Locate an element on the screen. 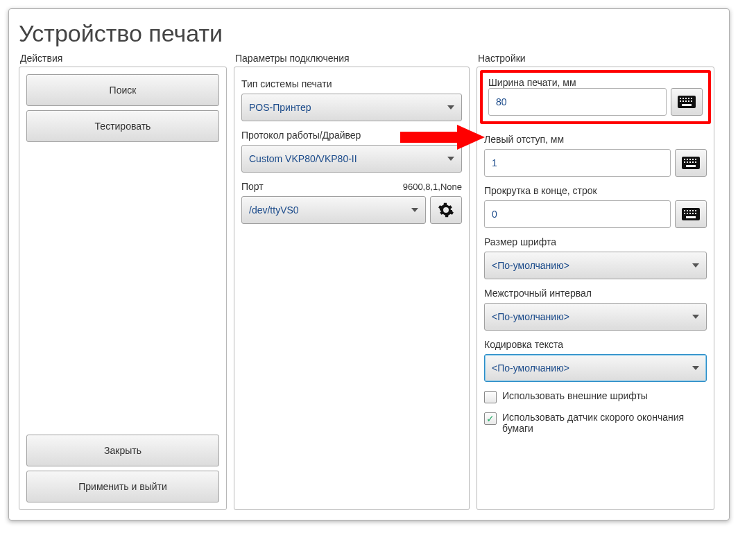  apply-exit-button: Применить и выйти is located at coordinates (123, 487).